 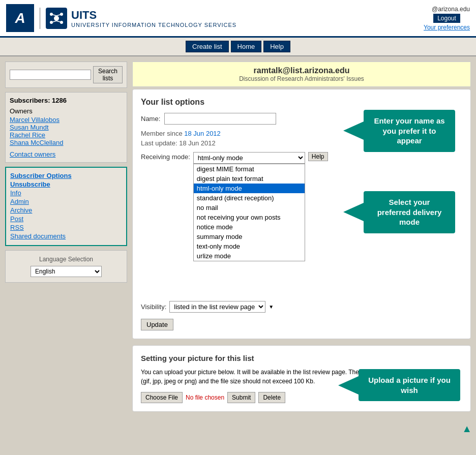 I want to click on receiving-mode-row: Receiving mode: digest MIME format diges…, so click(x=302, y=158).